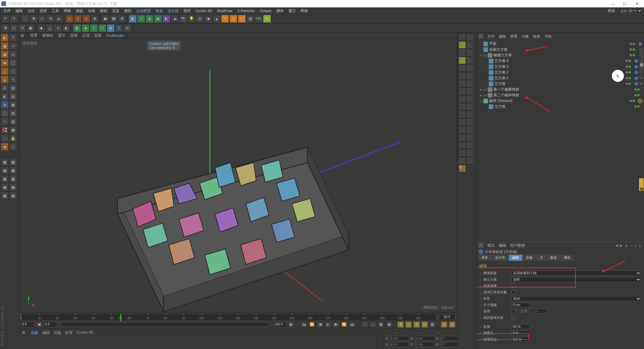 This screenshot has height=349, width=644. I want to click on lt-14: ◆, so click(5, 147).